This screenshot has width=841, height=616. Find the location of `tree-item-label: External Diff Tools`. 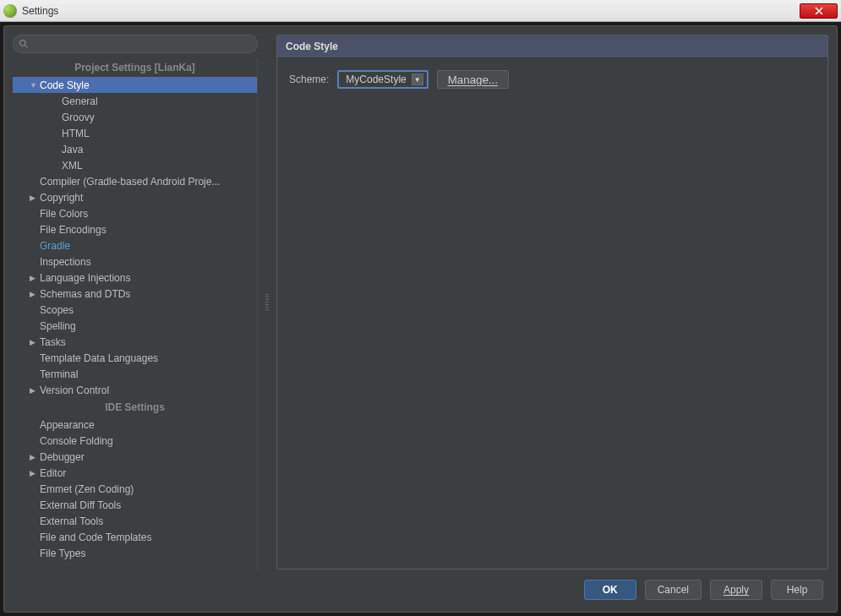

tree-item-label: External Diff Tools is located at coordinates (80, 505).